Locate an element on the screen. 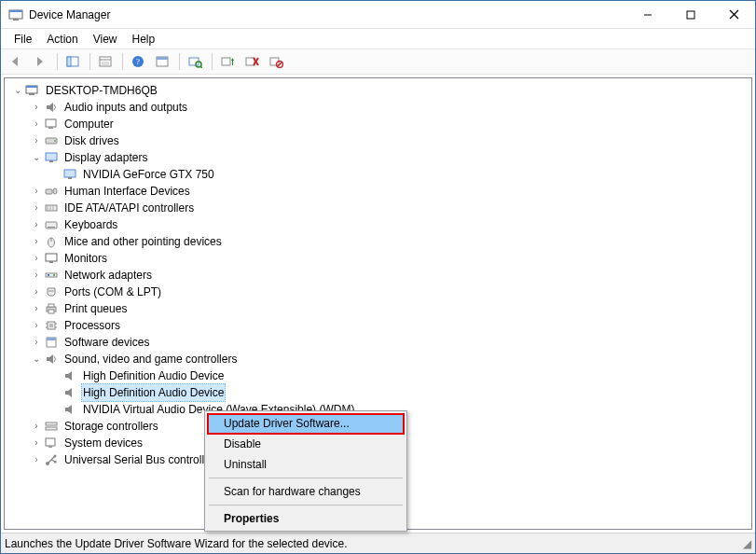 The height and width of the screenshot is (554, 756). minimize-button is located at coordinates (648, 15).